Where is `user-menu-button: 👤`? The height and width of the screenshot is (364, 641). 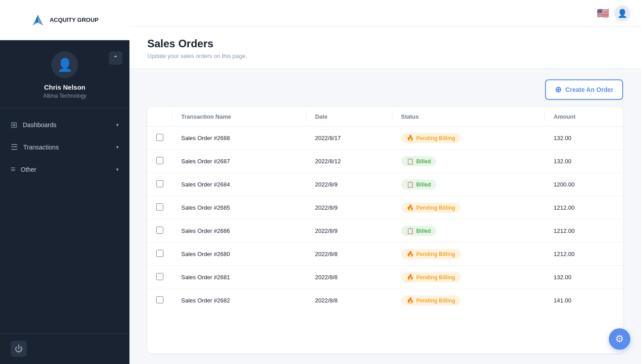
user-menu-button: 👤 is located at coordinates (622, 13).